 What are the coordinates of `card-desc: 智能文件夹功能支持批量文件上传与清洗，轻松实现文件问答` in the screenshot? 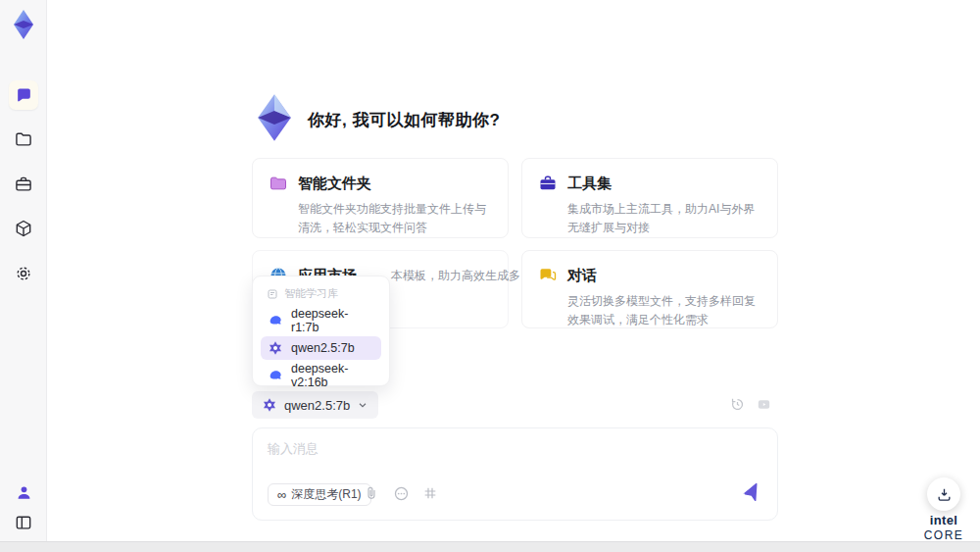 It's located at (395, 218).